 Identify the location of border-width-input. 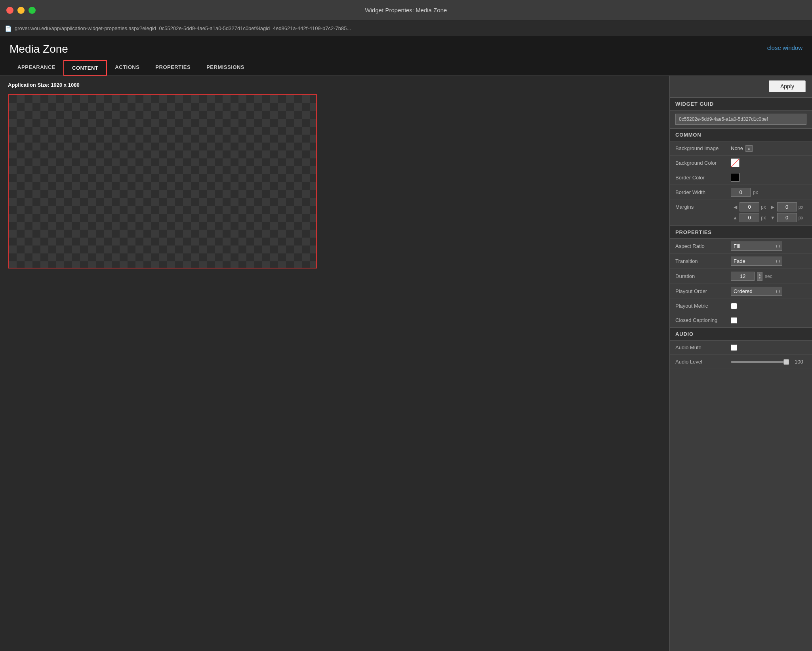
(741, 192).